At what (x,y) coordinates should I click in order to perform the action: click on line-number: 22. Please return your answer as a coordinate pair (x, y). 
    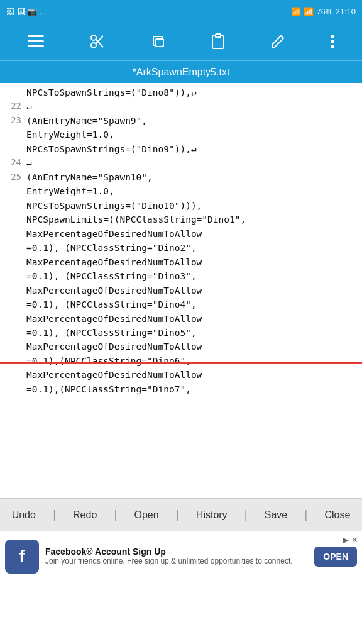
    Looking at the image, I should click on (13, 106).